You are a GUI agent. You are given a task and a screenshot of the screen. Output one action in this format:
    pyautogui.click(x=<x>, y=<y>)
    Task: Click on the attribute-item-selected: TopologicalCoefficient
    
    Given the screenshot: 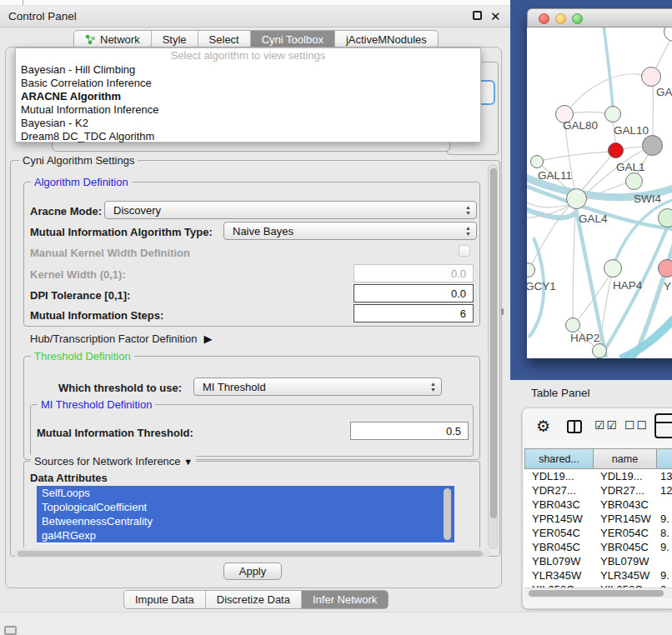 What is the action you would take?
    pyautogui.click(x=245, y=507)
    